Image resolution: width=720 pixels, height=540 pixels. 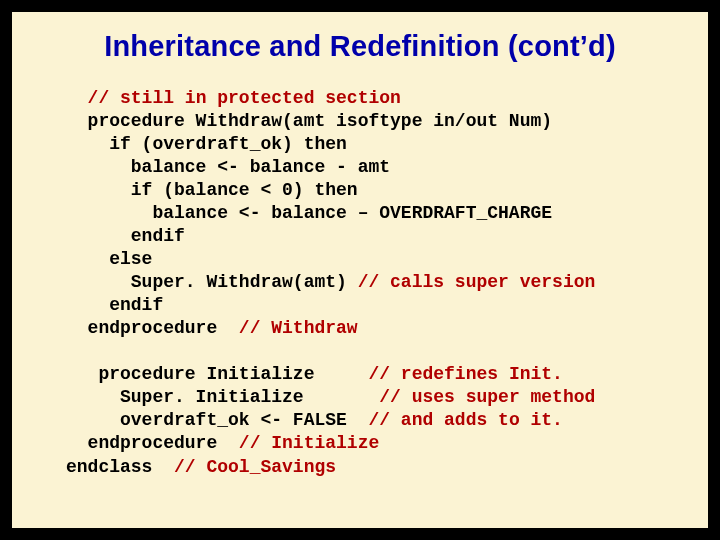 What do you see at coordinates (477, 282) in the screenshot?
I see `code-comment: // calls super version` at bounding box center [477, 282].